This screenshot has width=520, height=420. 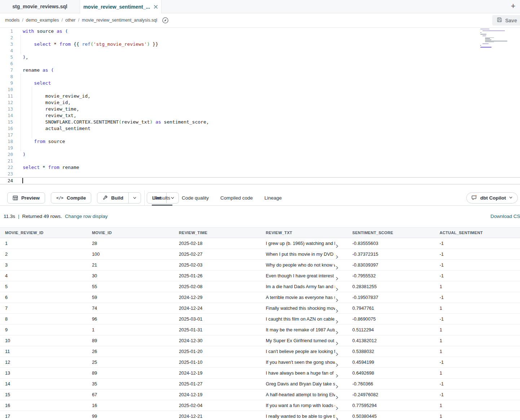 I want to click on code-line: 8, so click(x=260, y=77).